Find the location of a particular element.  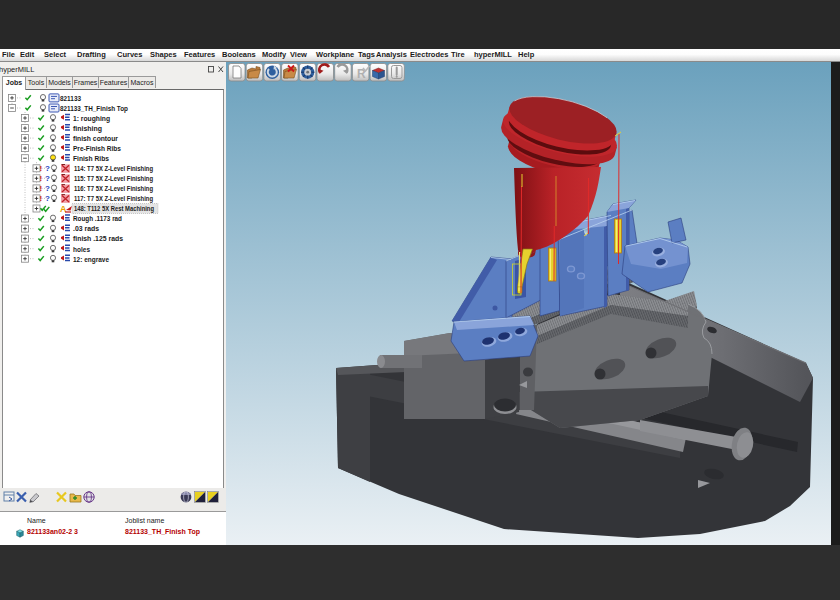

svg-text: 117: T7 5X Z-Level Finishing is located at coordinates (114, 199).